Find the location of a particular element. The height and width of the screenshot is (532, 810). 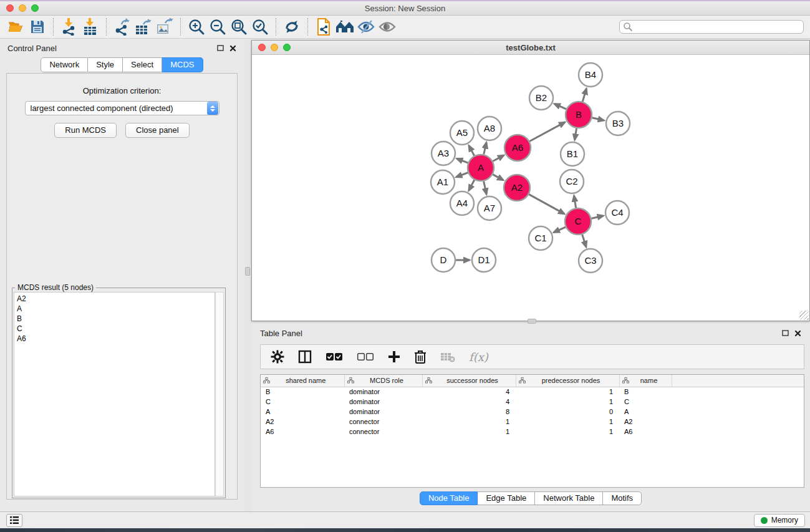

mcds-result-item: A is located at coordinates (115, 309).